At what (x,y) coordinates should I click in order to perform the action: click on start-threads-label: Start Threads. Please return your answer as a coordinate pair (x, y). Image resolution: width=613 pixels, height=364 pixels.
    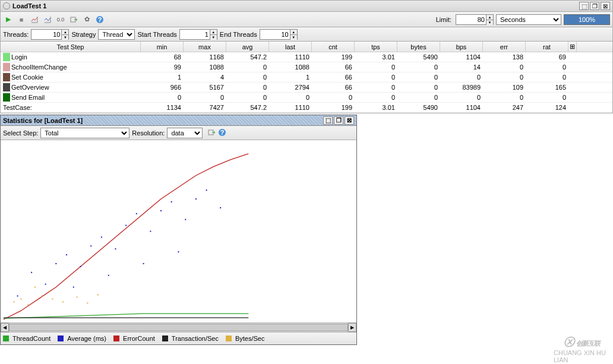
    Looking at the image, I should click on (157, 34).